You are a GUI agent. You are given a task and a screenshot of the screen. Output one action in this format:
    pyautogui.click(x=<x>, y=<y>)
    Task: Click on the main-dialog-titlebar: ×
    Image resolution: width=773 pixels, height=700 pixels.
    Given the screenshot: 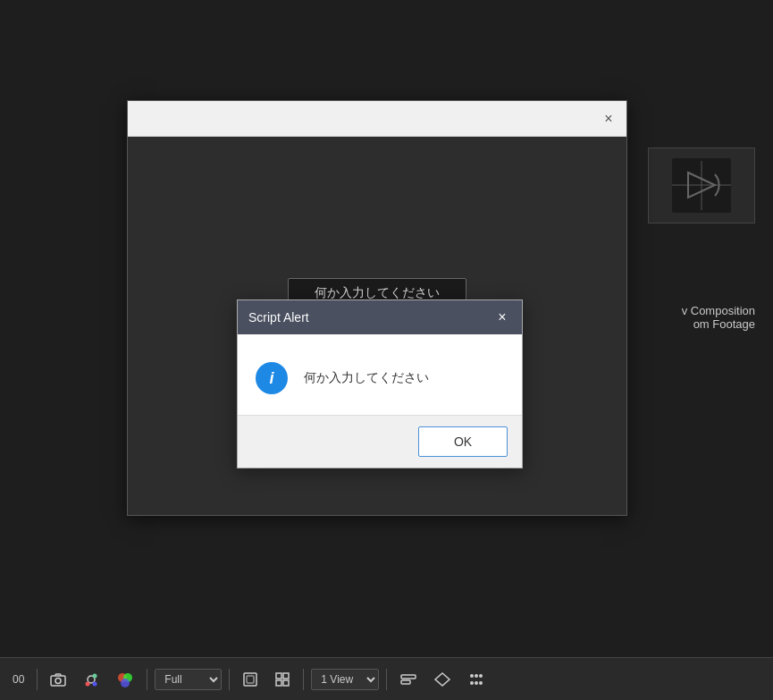 What is the action you would take?
    pyautogui.click(x=377, y=119)
    